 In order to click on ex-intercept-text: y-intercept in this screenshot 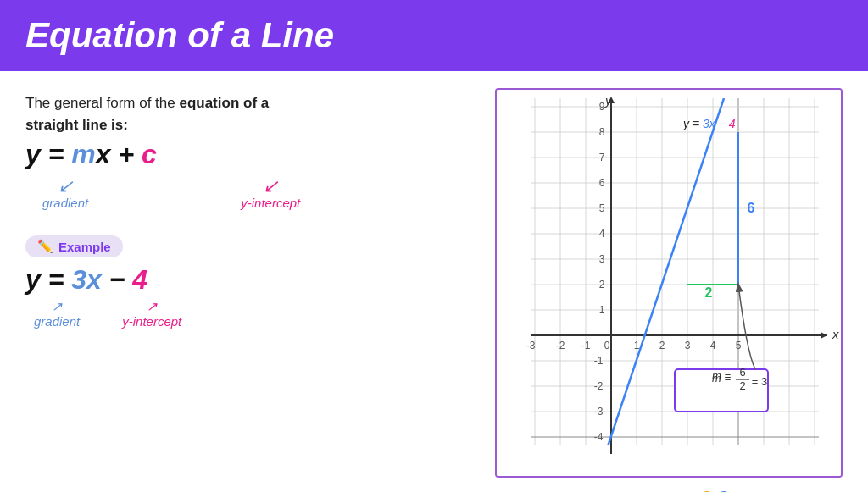, I will do `click(152, 322)`.